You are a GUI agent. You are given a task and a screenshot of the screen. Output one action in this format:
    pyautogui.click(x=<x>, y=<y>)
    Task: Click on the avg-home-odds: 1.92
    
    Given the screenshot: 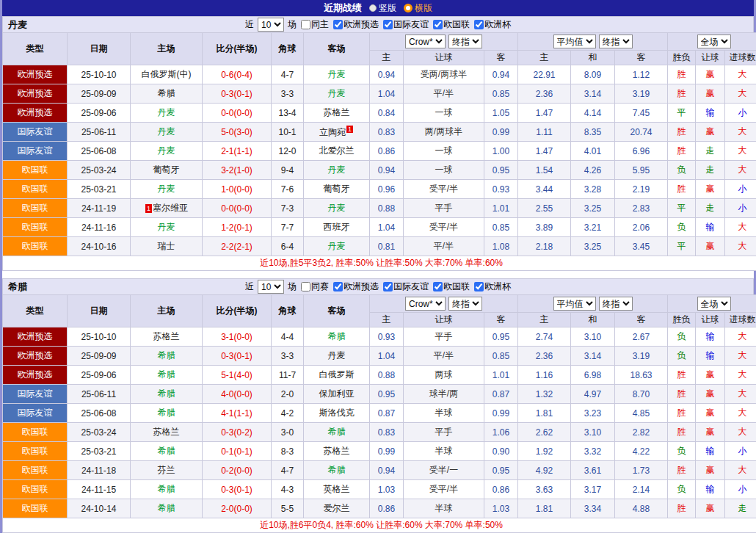 What is the action you would take?
    pyautogui.click(x=545, y=452)
    